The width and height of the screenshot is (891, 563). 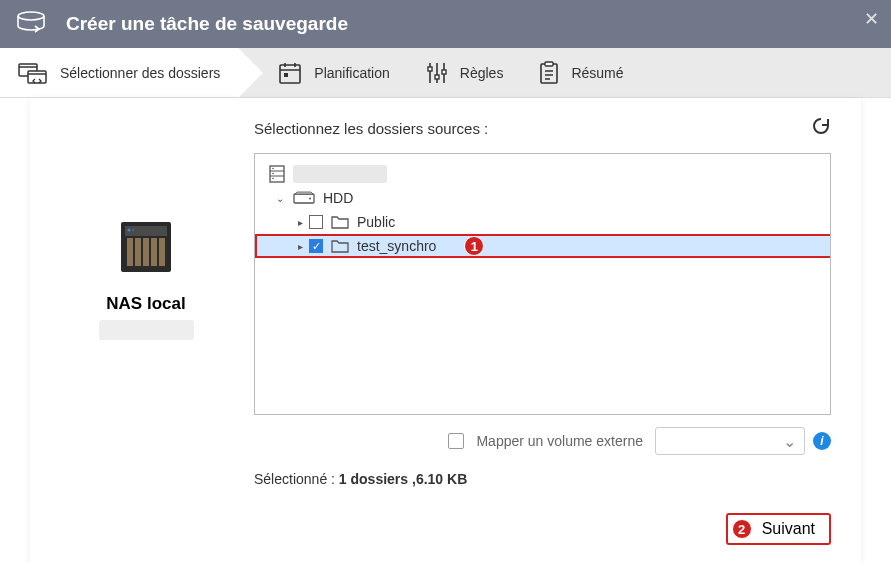 What do you see at coordinates (146, 304) in the screenshot?
I see `device-name: NAS local` at bounding box center [146, 304].